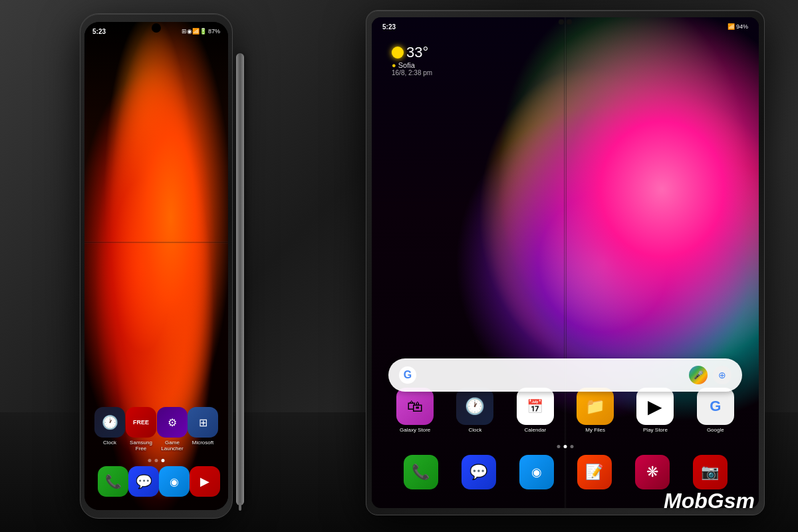 The height and width of the screenshot is (532, 798). I want to click on mic-icon: 🎤, so click(698, 375).